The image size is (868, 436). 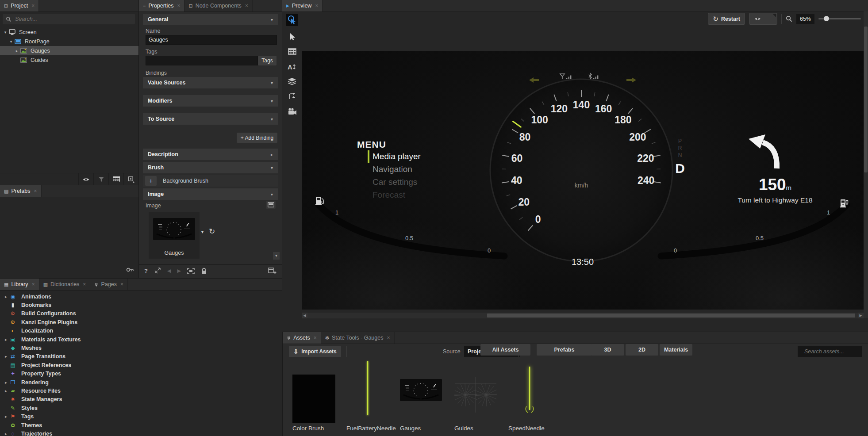 I want to click on library-item-styles: ✎Styles, so click(x=141, y=408).